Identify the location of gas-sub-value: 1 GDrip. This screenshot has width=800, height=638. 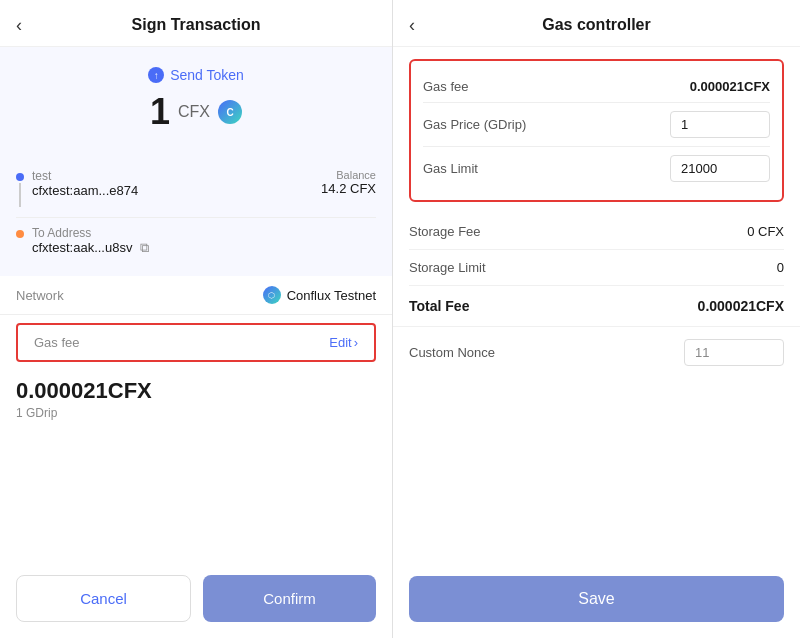
(196, 413).